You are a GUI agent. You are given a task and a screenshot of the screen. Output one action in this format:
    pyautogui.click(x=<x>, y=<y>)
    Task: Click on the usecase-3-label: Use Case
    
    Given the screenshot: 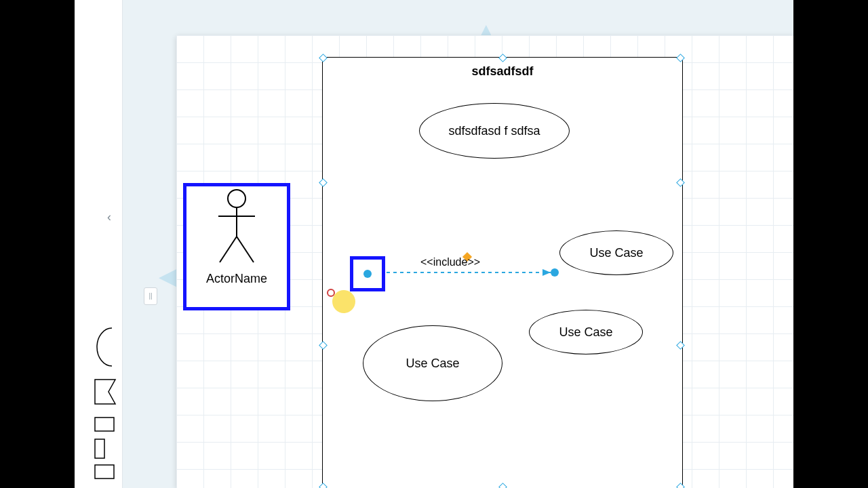 What is the action you would take?
    pyautogui.click(x=433, y=363)
    